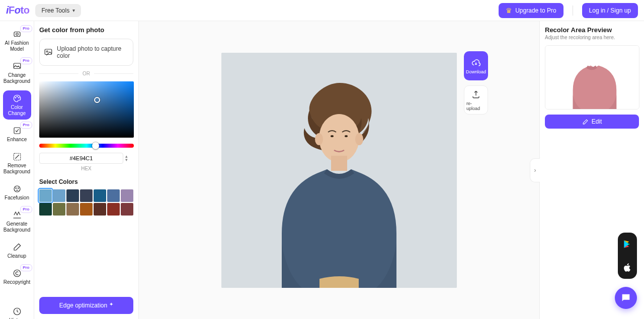 This screenshot has width=644, height=319. Describe the element at coordinates (87, 146) in the screenshot. I see `hue-slider` at that location.